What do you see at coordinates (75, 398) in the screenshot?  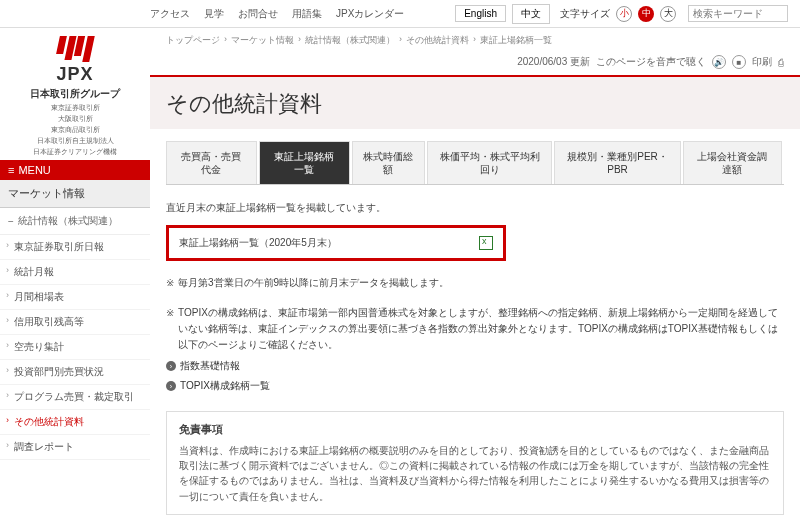 I see `sidebar-item-6: プログラム売買・裁定取引` at bounding box center [75, 398].